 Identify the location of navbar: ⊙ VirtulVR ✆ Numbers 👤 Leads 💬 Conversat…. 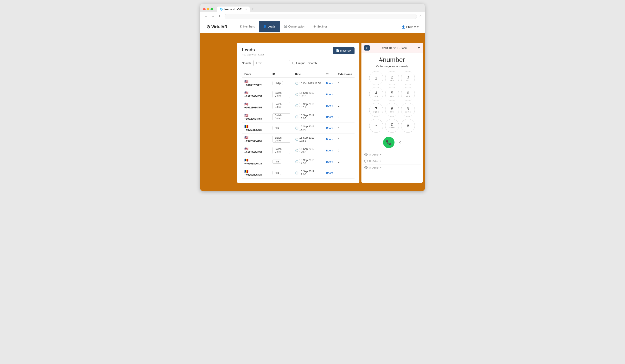
(312, 27).